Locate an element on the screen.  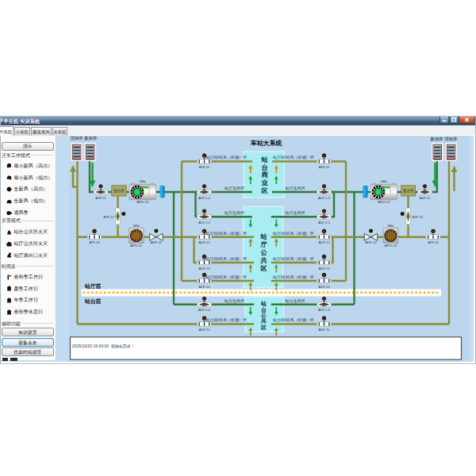
svg-text: 业 is located at coordinates (264, 182).